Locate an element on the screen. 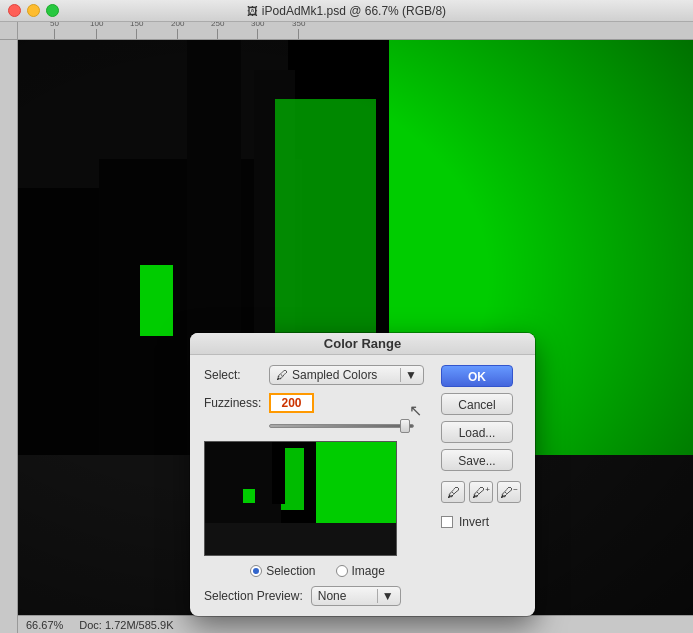 Image resolution: width=693 pixels, height=633 pixels. select-dropdown: 🖊 Sampled Colors ▼ is located at coordinates (346, 375).